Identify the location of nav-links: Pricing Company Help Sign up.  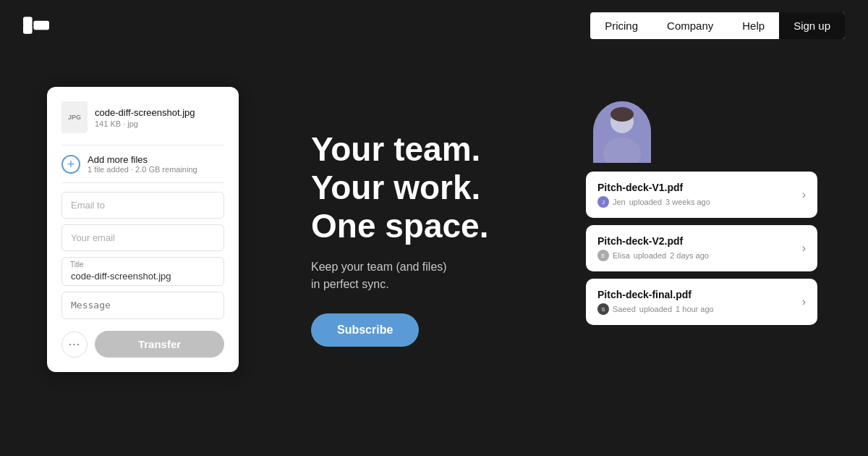
(718, 26).